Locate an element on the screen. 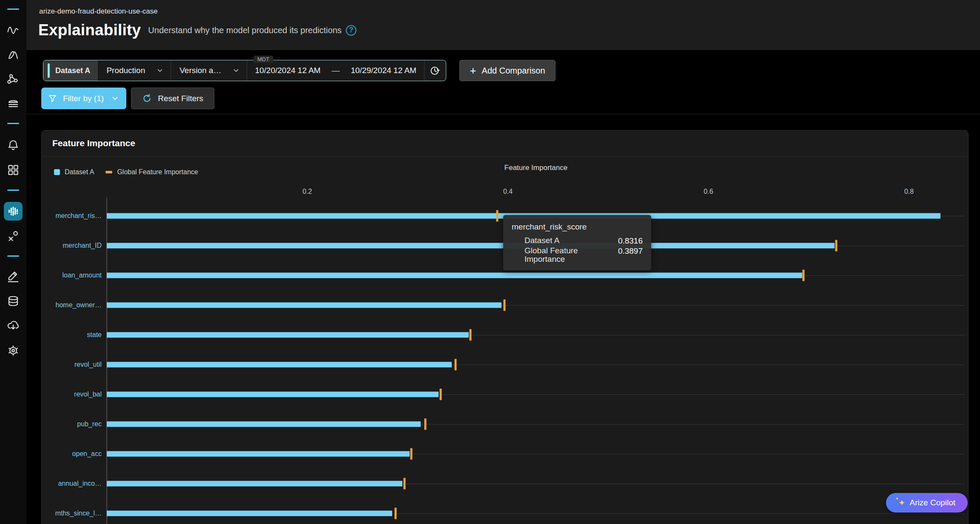  sidebar is located at coordinates (13, 262).